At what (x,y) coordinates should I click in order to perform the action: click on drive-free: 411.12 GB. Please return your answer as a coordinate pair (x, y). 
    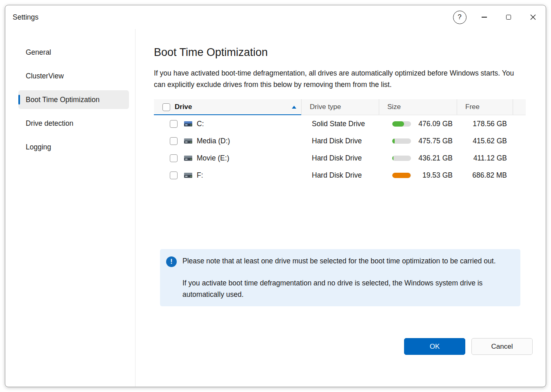
    Looking at the image, I should click on (485, 158).